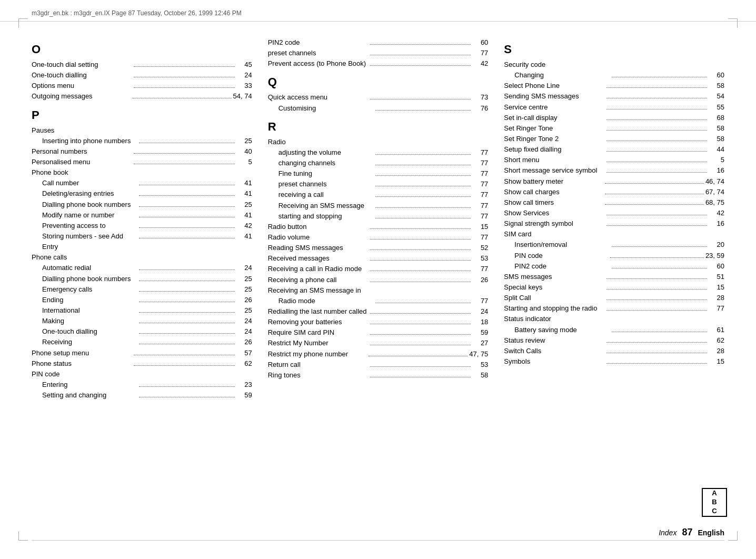 Image resolution: width=756 pixels, height=559 pixels. Describe the element at coordinates (714, 502) in the screenshot. I see `abc-box: A B C` at that location.